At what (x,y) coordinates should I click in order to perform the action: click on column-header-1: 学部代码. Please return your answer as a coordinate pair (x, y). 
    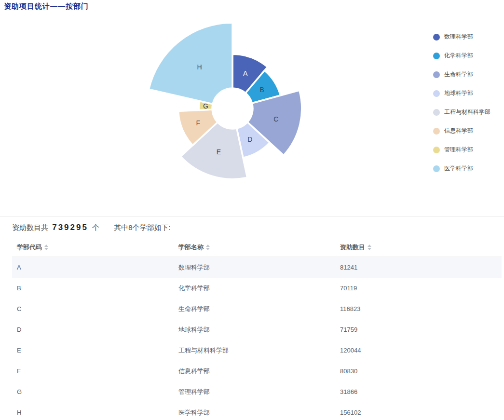
    Looking at the image, I should click on (95, 248).